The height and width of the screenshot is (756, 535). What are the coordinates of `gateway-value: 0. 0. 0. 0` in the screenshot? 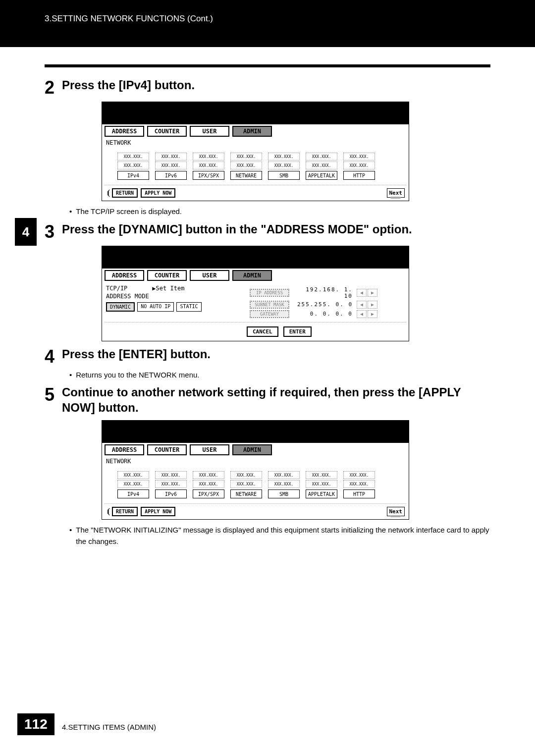 It's located at (323, 314).